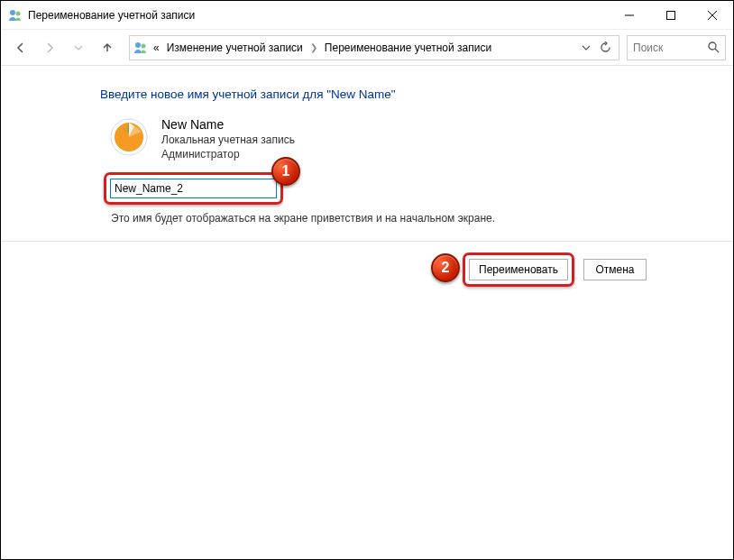 This screenshot has width=734, height=560. Describe the element at coordinates (228, 139) in the screenshot. I see `account-info: New Name Локальная учетная запись Админи…` at that location.